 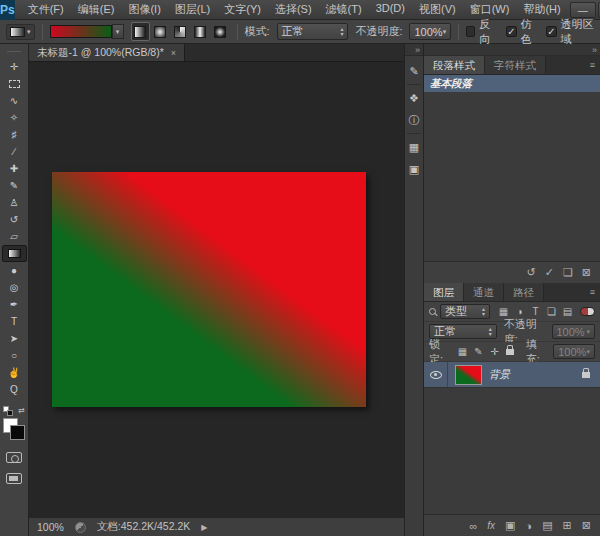 I want to click on pen-tool: ✒, so click(x=14, y=304).